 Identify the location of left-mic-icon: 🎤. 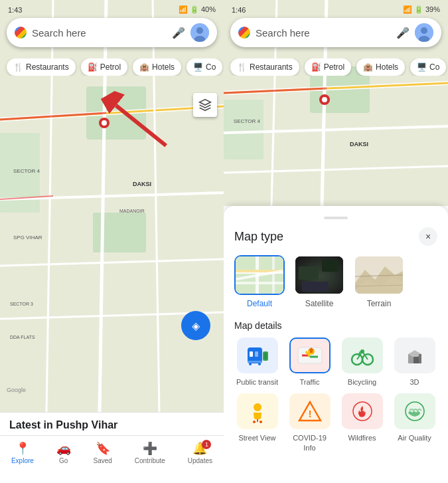
(179, 33).